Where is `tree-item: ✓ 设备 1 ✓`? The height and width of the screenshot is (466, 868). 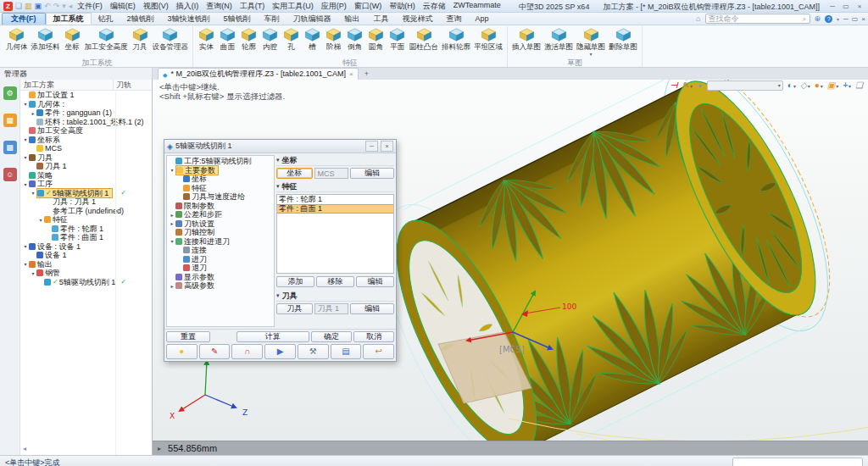
tree-item: ✓ 设备 1 ✓ is located at coordinates (86, 256).